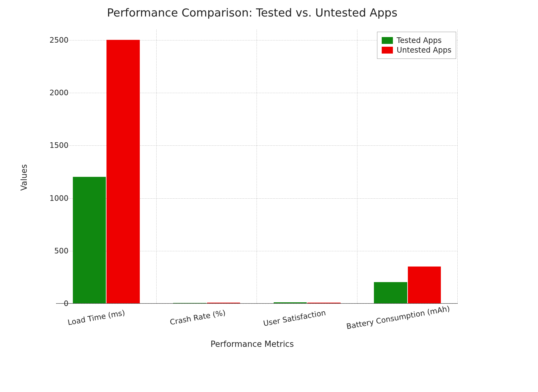 This screenshot has width=538, height=392. Describe the element at coordinates (417, 50) in the screenshot. I see `legend-item-untested: Untested Apps` at that location.